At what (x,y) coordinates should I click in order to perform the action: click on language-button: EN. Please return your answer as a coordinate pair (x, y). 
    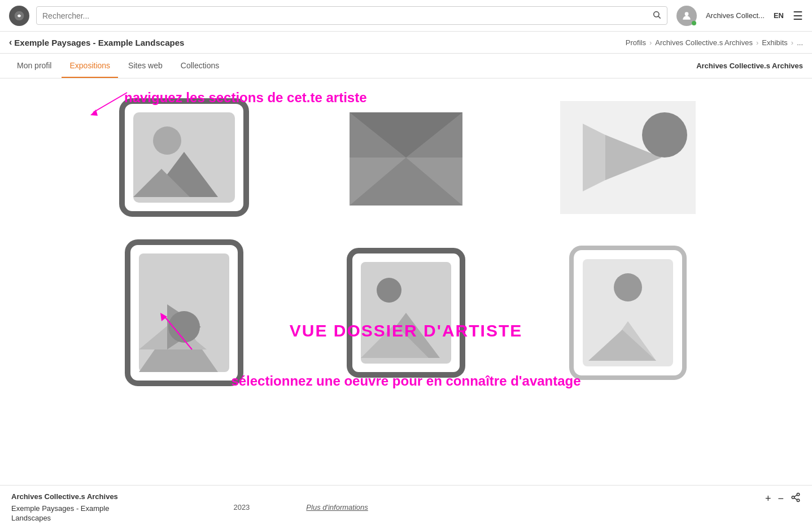
    Looking at the image, I should click on (779, 16).